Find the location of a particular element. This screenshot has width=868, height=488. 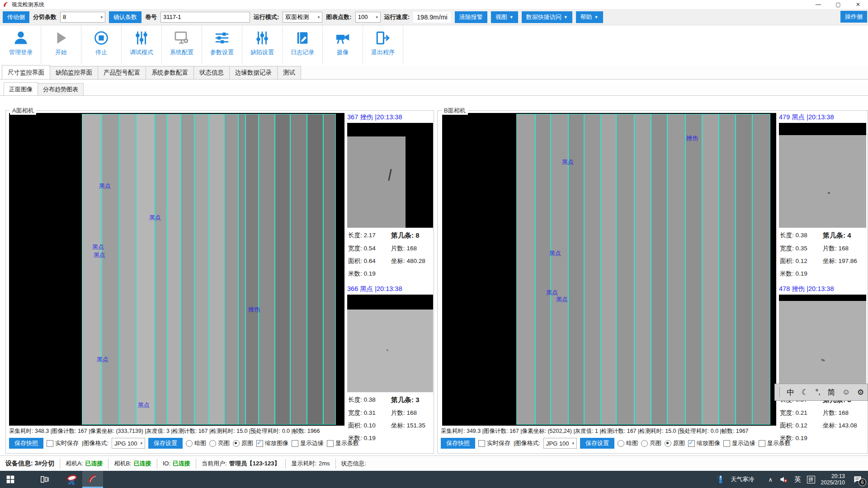

chart-points-select: 100▾ is located at coordinates (368, 17).